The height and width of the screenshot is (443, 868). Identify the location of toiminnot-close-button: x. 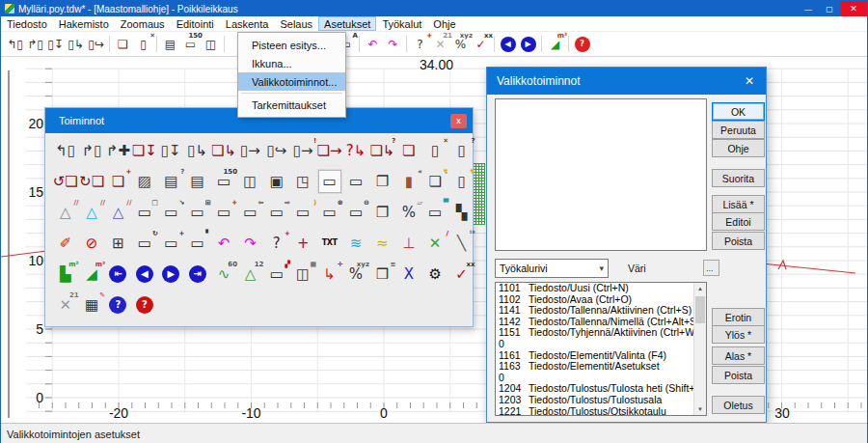
(459, 122).